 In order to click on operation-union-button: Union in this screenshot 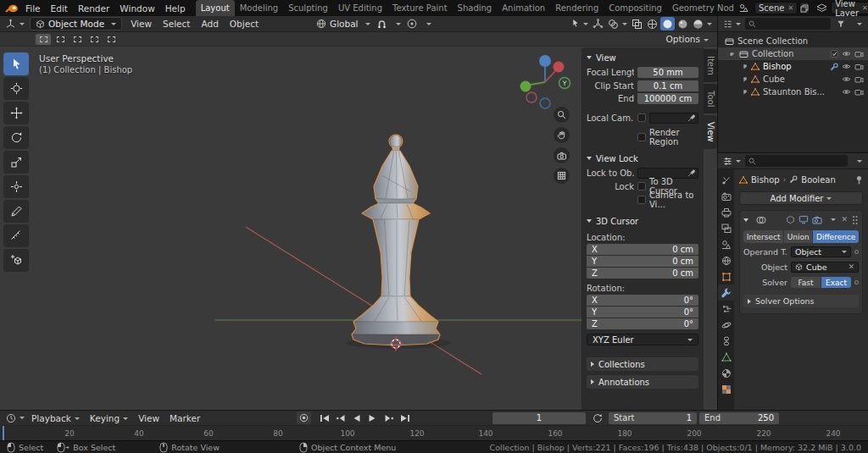, I will do `click(798, 237)`.